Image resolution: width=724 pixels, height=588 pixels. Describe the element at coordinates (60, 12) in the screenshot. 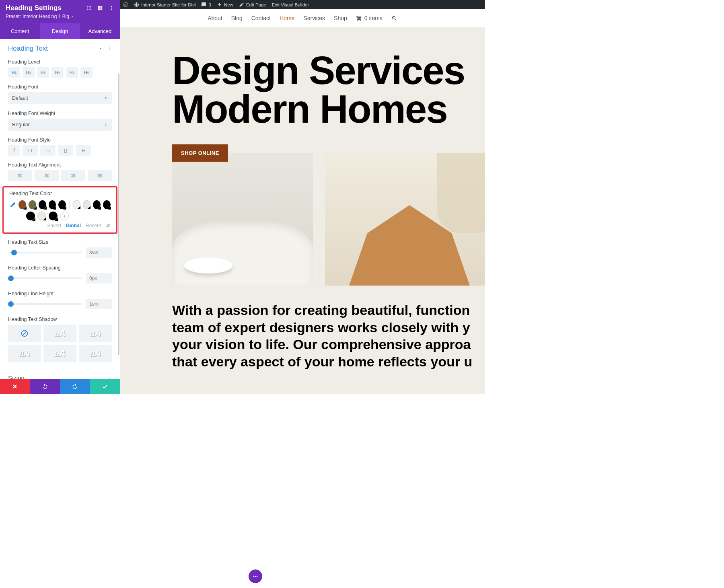

I see `panel-header: Heading Settings Preset: Interior Headin…` at that location.